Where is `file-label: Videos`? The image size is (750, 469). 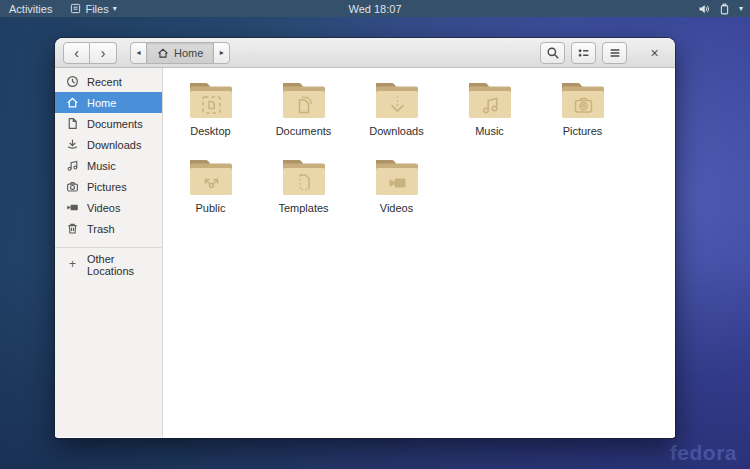
file-label: Videos is located at coordinates (396, 208).